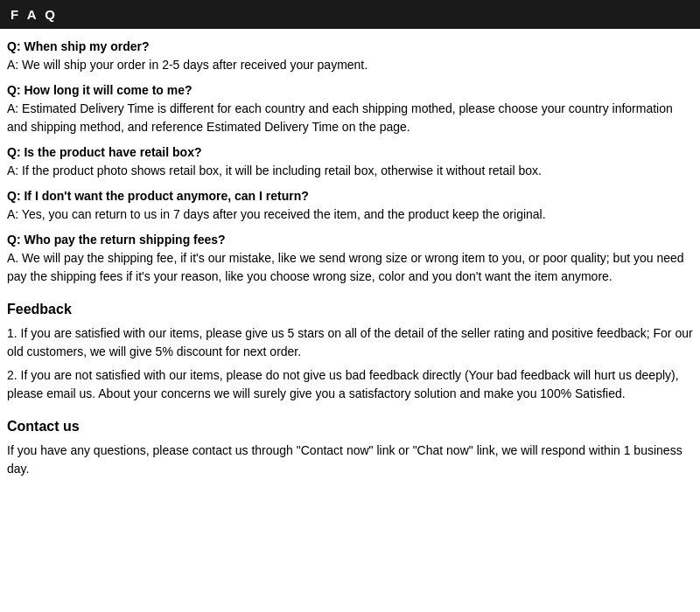  Describe the element at coordinates (350, 460) in the screenshot. I see `contact-text: If you have any questions, please contac…` at that location.